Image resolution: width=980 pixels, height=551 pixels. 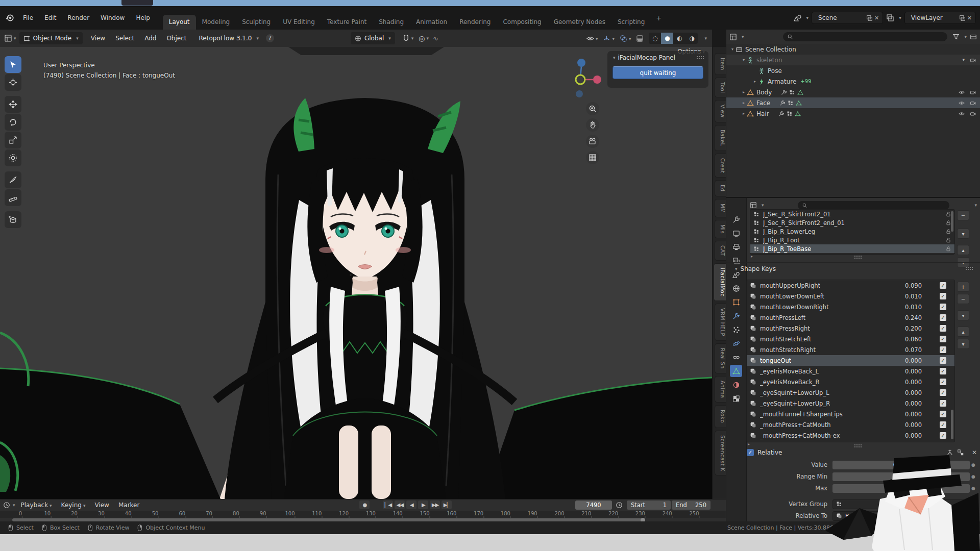 What do you see at coordinates (847, 18) in the screenshot?
I see `scene-selector: Scene ✕` at bounding box center [847, 18].